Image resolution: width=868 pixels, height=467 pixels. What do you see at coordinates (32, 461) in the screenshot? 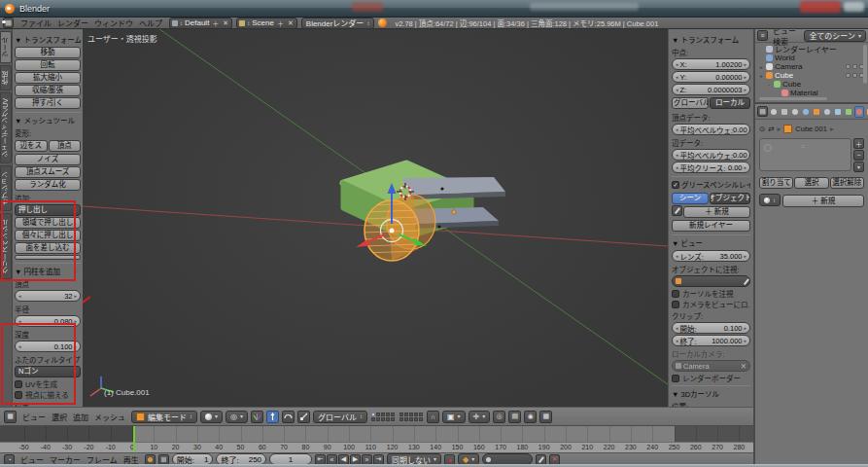
I see `timeline-menu-0: ビュー` at bounding box center [32, 461].